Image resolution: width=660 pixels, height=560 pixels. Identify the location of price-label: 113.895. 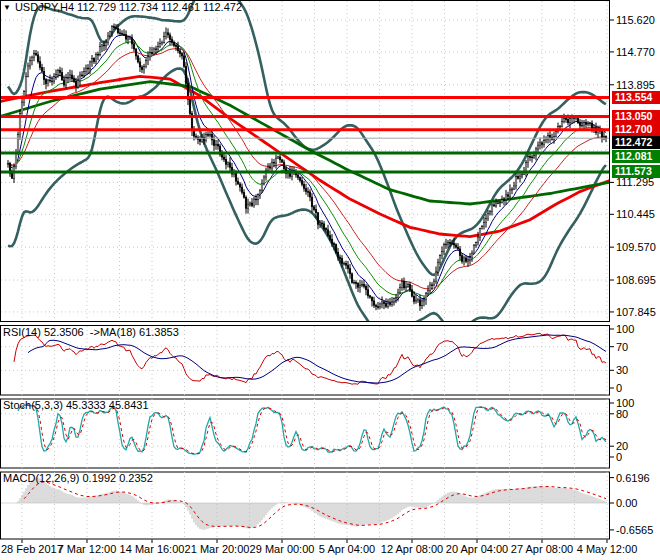
(638, 85).